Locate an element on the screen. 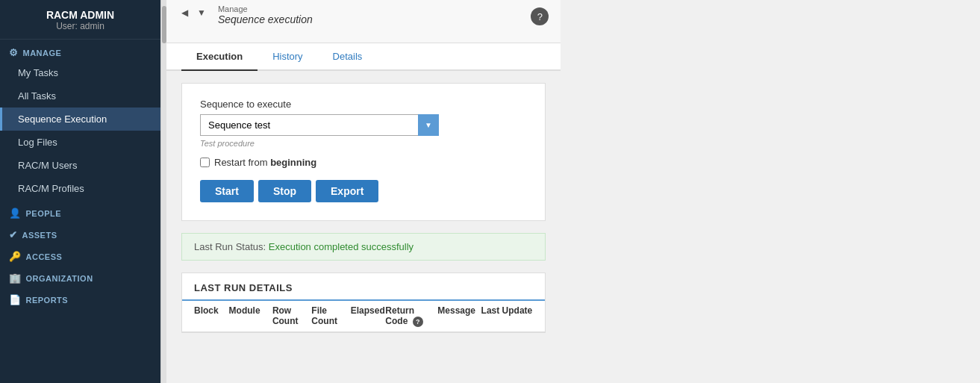 The width and height of the screenshot is (980, 383). manage-section-label: MANAGE is located at coordinates (43, 53).